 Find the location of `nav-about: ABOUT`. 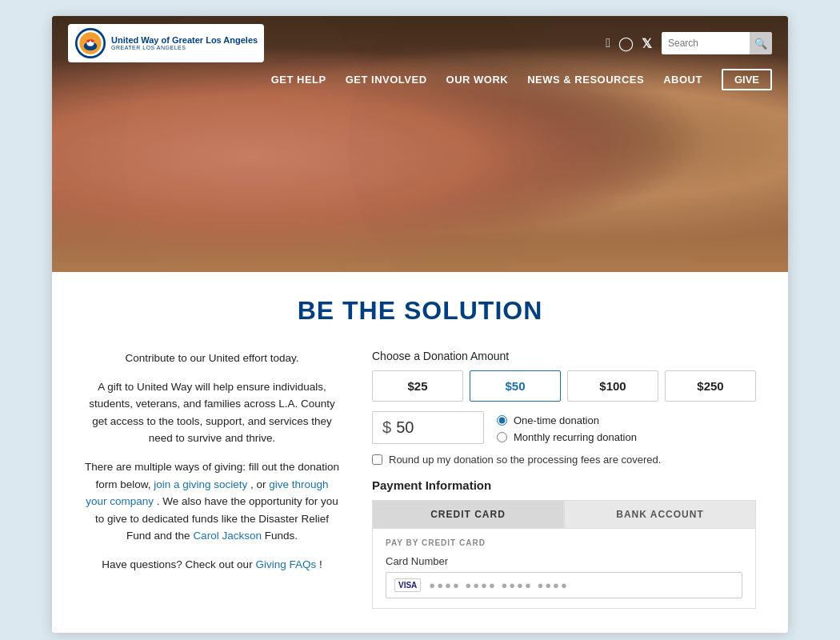

nav-about: ABOUT is located at coordinates (683, 80).